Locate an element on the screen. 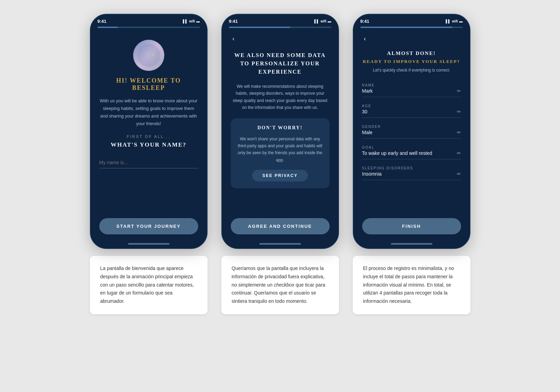 The width and height of the screenshot is (560, 392). phone-1: 9:41 ▌▌ wifi ▬ is located at coordinates (149, 131).